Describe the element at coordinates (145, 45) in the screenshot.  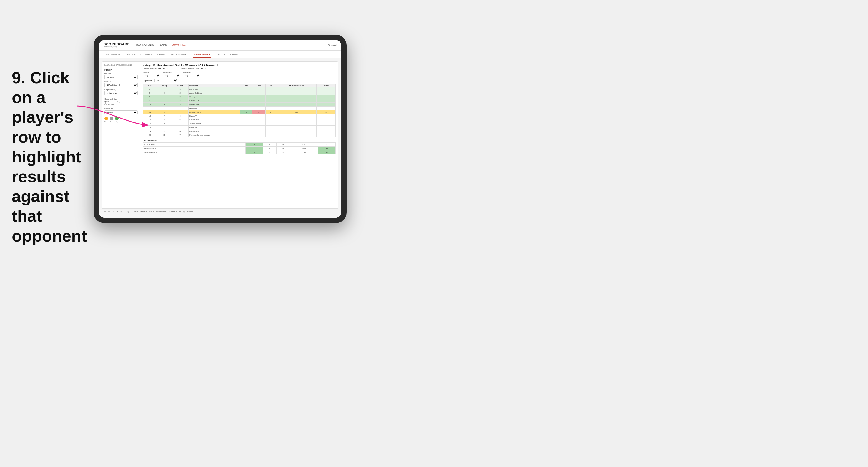
I see `nav-tournaments: TOURNAMENTS` at that location.